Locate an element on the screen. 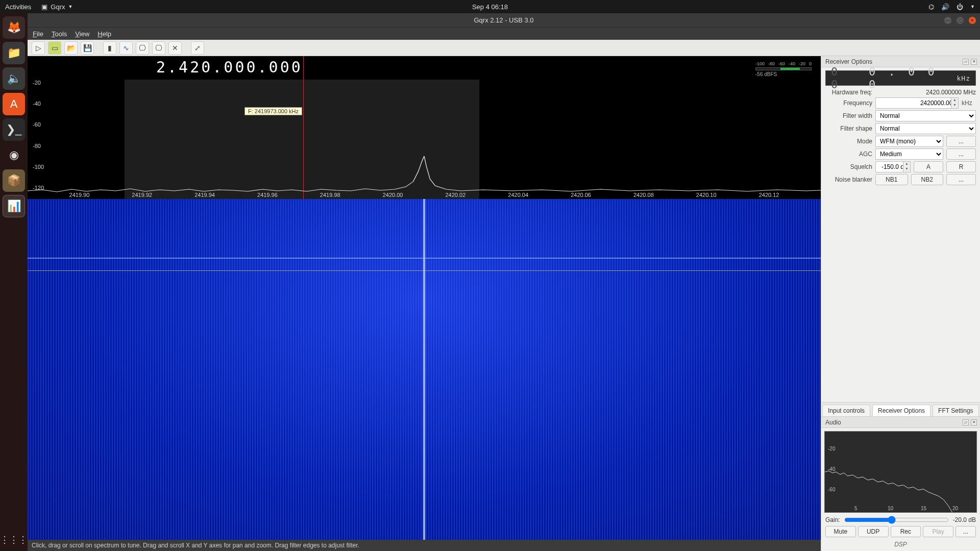  window-titlebar: Gqrx 2.12 - USB 3.0 — ▢ ✕ is located at coordinates (504, 20).